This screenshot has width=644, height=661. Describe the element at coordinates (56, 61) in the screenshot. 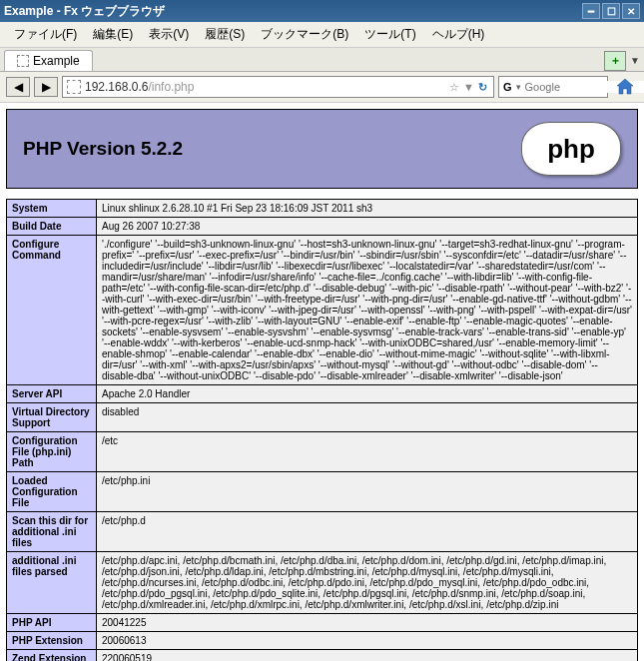

I see `tab-label: Example` at that location.